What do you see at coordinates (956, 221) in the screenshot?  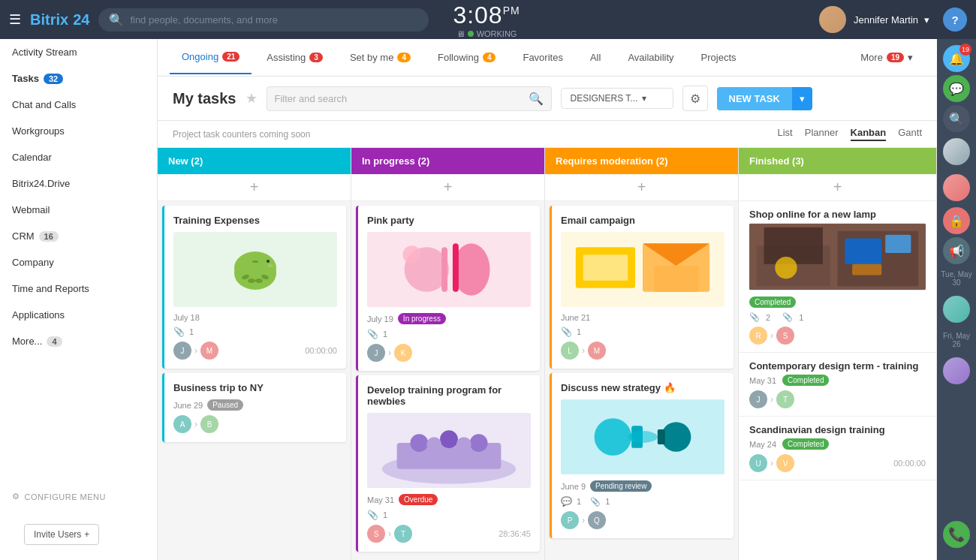 I see `lock-icon: 🔒` at bounding box center [956, 221].